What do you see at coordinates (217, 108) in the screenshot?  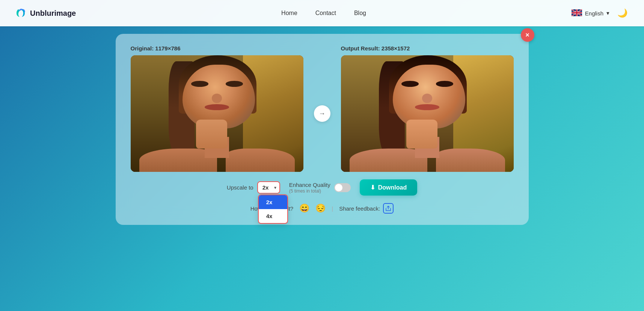 I see `original-image-container: Original: 1179×786` at bounding box center [217, 108].